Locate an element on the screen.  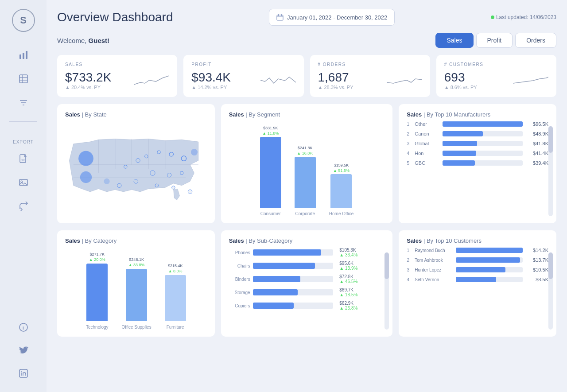
cust-rank-4: 4 is located at coordinates (409, 279).